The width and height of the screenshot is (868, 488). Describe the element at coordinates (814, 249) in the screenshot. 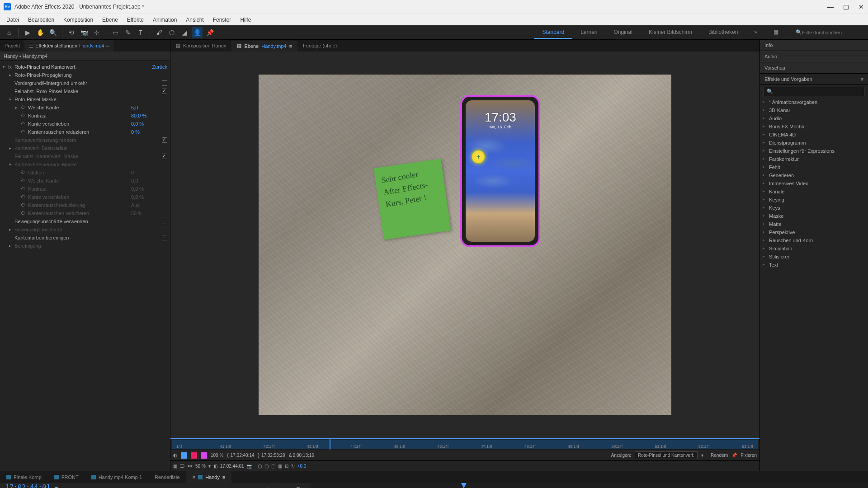

I see `effects-category-item: Simulation` at that location.